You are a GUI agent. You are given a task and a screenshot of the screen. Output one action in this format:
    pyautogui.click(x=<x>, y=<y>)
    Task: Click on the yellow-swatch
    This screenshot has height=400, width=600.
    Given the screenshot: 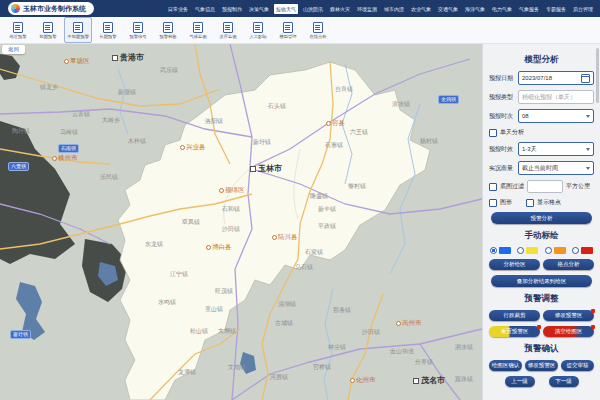 What is the action you would take?
    pyautogui.click(x=532, y=250)
    